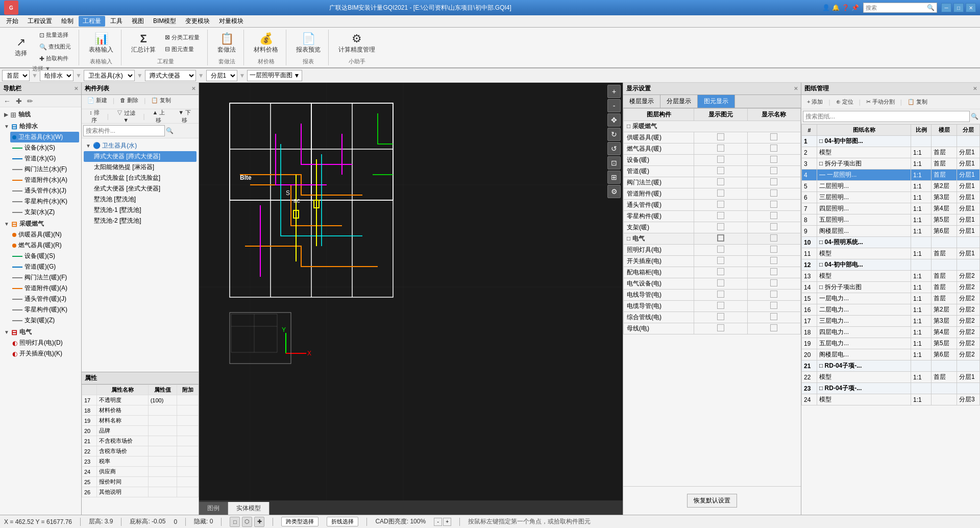  I want to click on menu-bim: BIM模型, so click(164, 21).